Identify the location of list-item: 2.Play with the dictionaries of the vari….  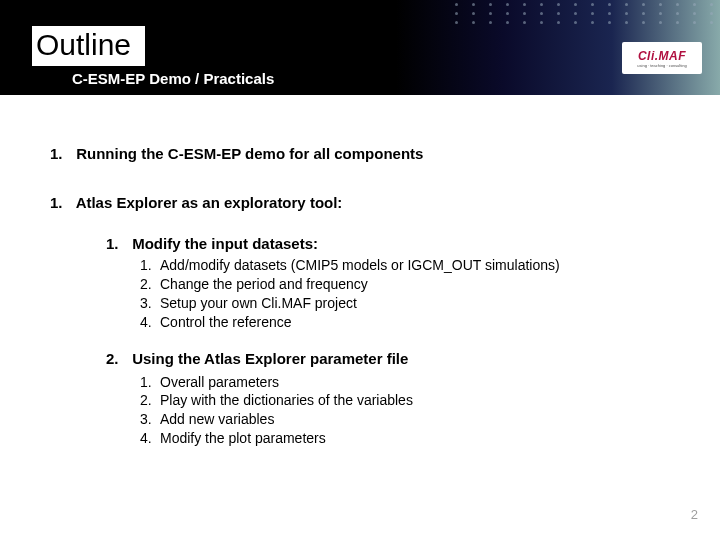
(410, 400).